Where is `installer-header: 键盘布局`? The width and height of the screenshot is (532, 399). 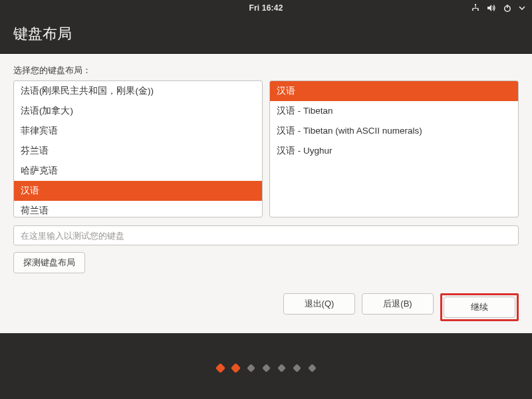
installer-header: 键盘布局 is located at coordinates (266, 35).